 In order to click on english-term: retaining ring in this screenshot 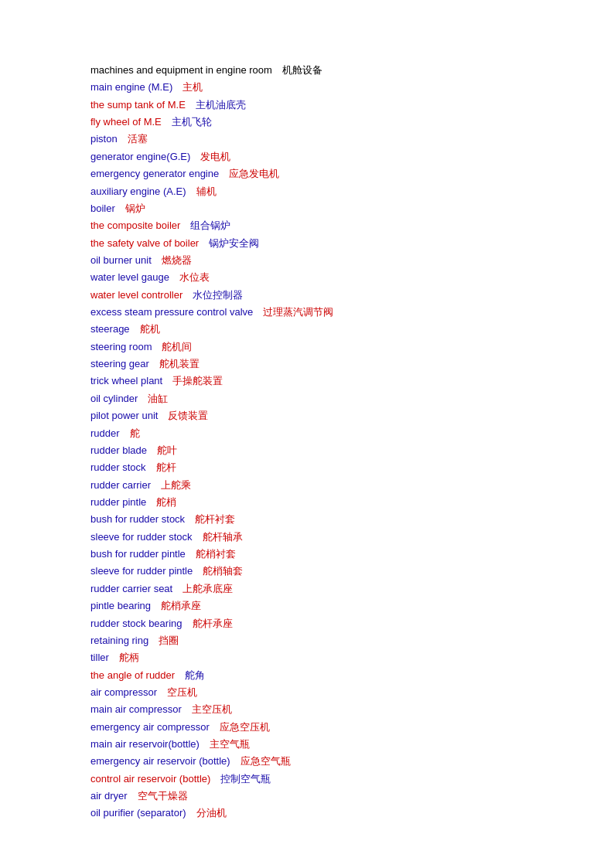, I will do `click(119, 640)`.